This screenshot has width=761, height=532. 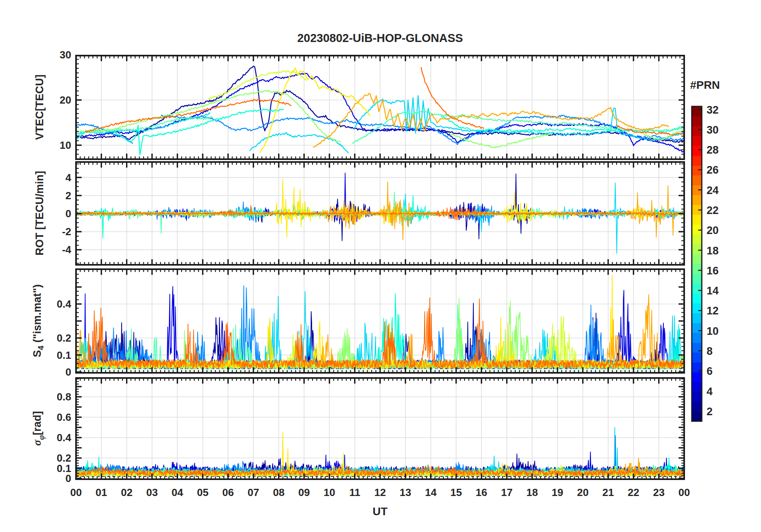 I want to click on ytick-label-rot: 4, so click(x=69, y=178).